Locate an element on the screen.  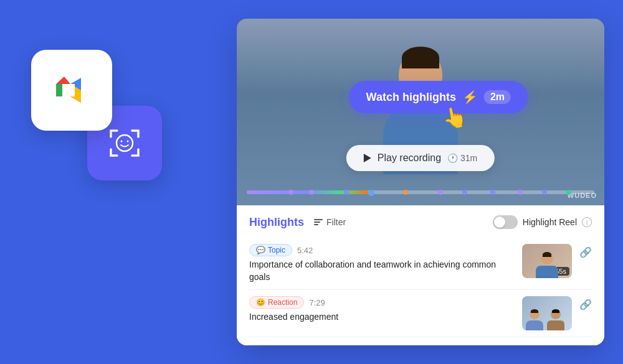
highlight-item-2: 😊 Reaction 7:29 Increased engagement is located at coordinates (421, 314).